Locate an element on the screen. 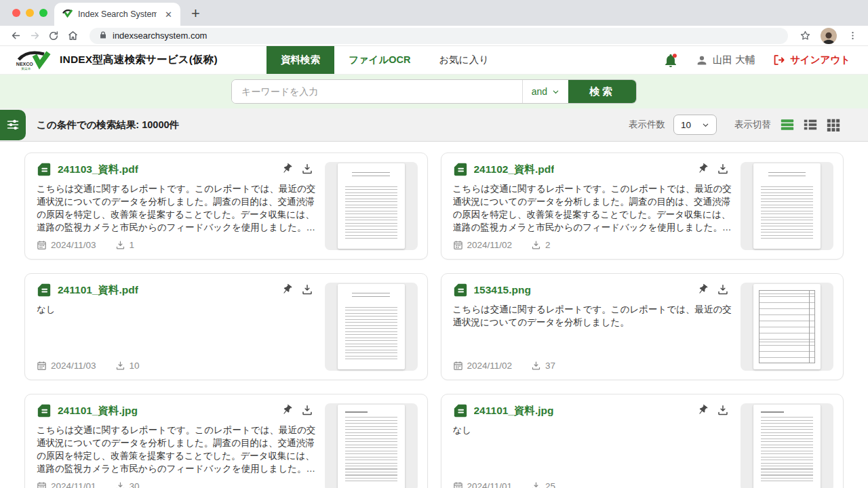 The width and height of the screenshot is (868, 488). download-count: 2 is located at coordinates (548, 245).